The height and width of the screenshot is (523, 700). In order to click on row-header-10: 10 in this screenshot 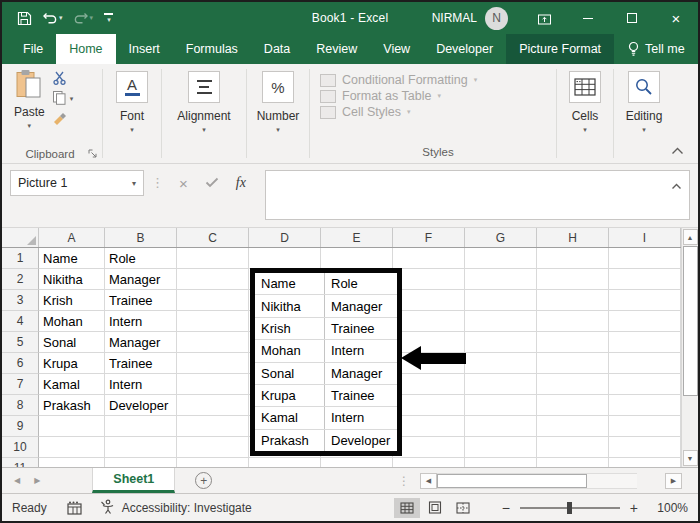, I will do `click(20, 448)`.